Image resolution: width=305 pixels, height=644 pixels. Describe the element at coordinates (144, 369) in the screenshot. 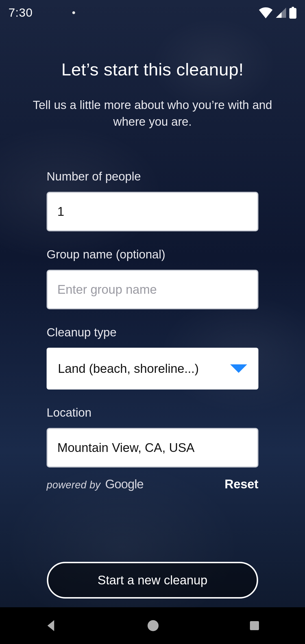

I see `cleanup-type-value: Land (beach, shoreline...)` at that location.